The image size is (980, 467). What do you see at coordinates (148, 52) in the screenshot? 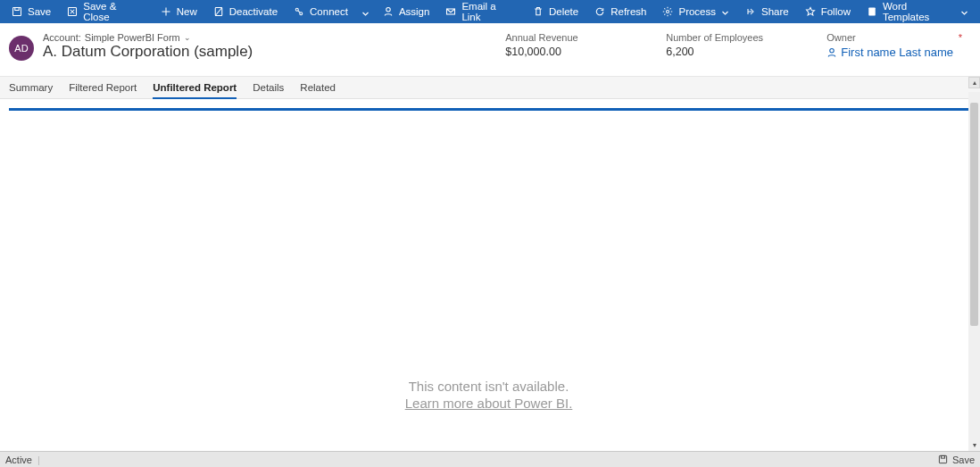
I see `record-title: A. Datum Corporation (sample)` at bounding box center [148, 52].